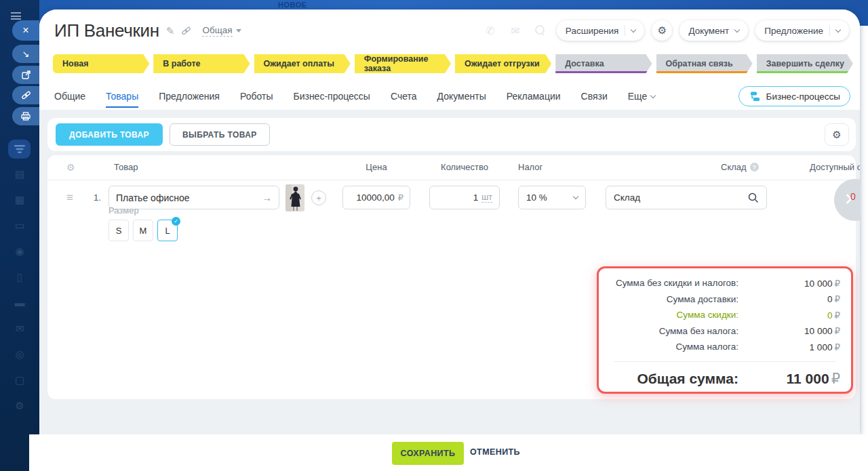 The image size is (868, 471). Describe the element at coordinates (19, 251) in the screenshot. I see `sidebar-item-automation: ◉` at that location.